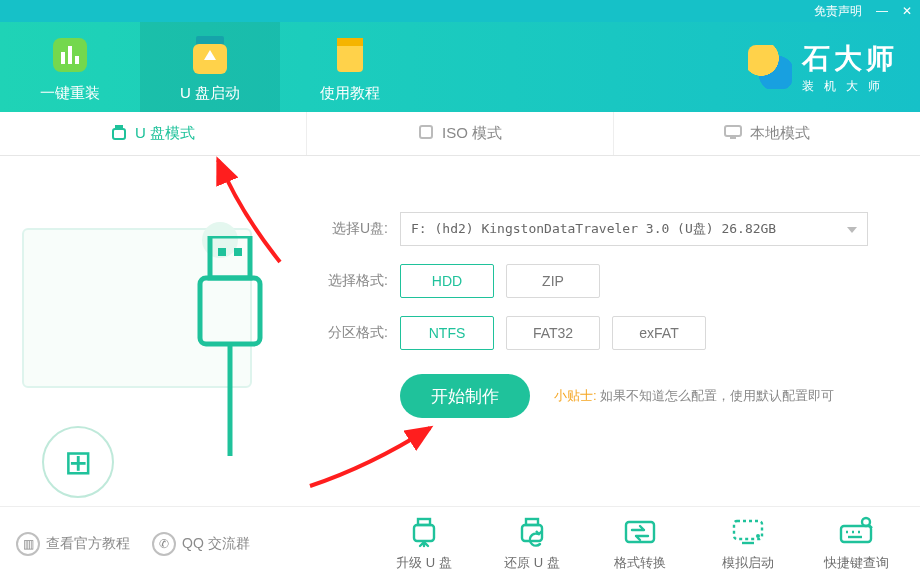 The width and height of the screenshot is (920, 580). What do you see at coordinates (748, 532) in the screenshot?
I see `monitor-play-icon` at bounding box center [748, 532].